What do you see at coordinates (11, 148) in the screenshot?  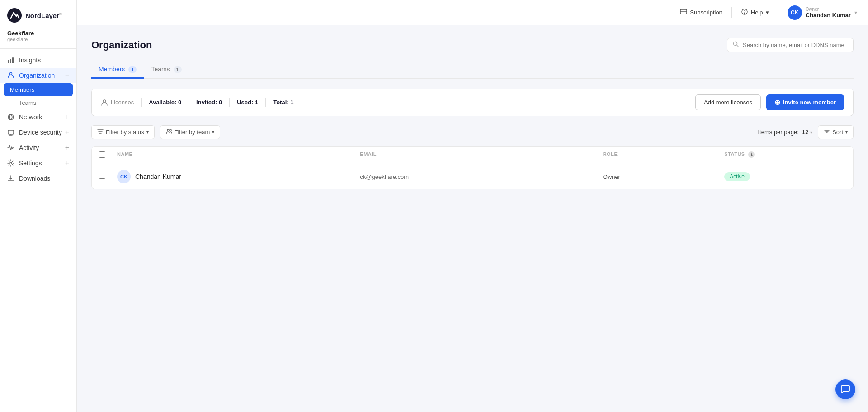 I see `activity-icon` at bounding box center [11, 148].